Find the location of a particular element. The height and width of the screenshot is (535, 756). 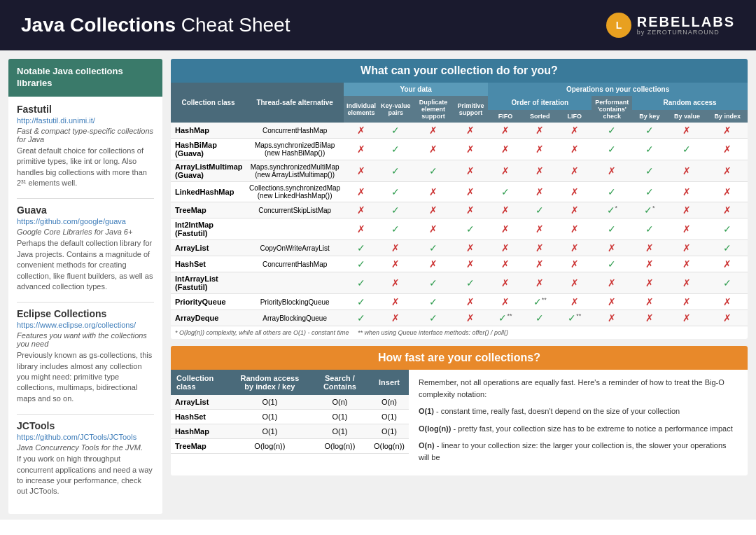

sidebar-section-jctools: JCTools https://github.com/JCTools/JCToo… is located at coordinates (85, 459).